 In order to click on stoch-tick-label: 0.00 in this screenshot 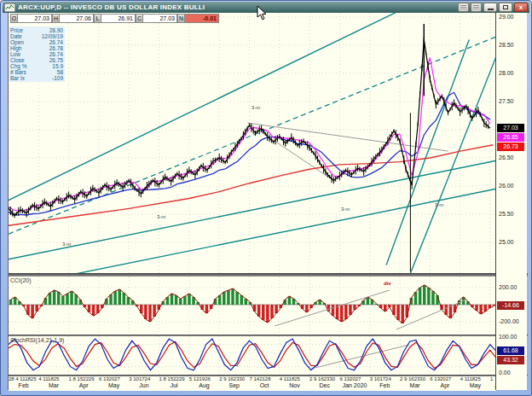, I will do `click(505, 372)`.